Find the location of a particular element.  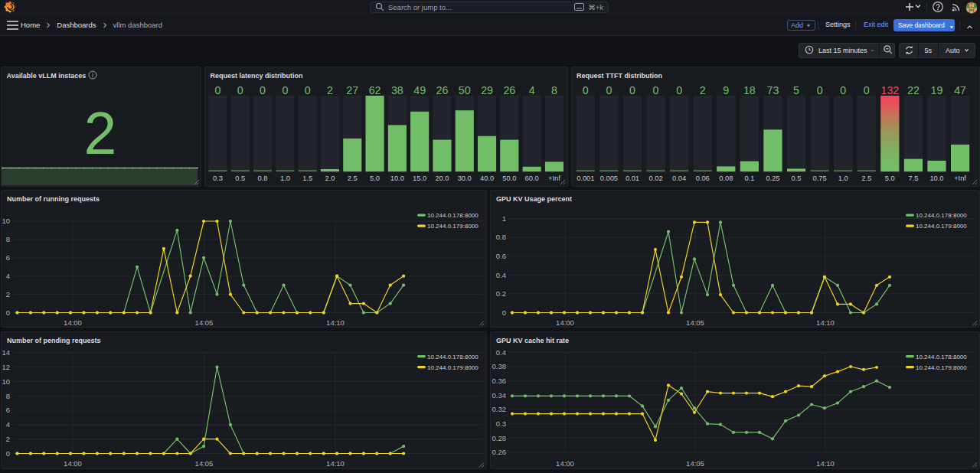

svg-text: 50.0 is located at coordinates (509, 178).